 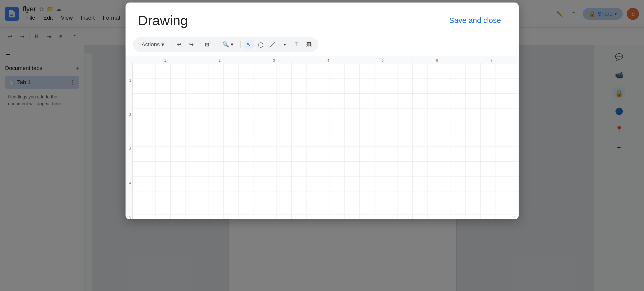 I want to click on line-arrow-btn: ▾, so click(x=285, y=45).